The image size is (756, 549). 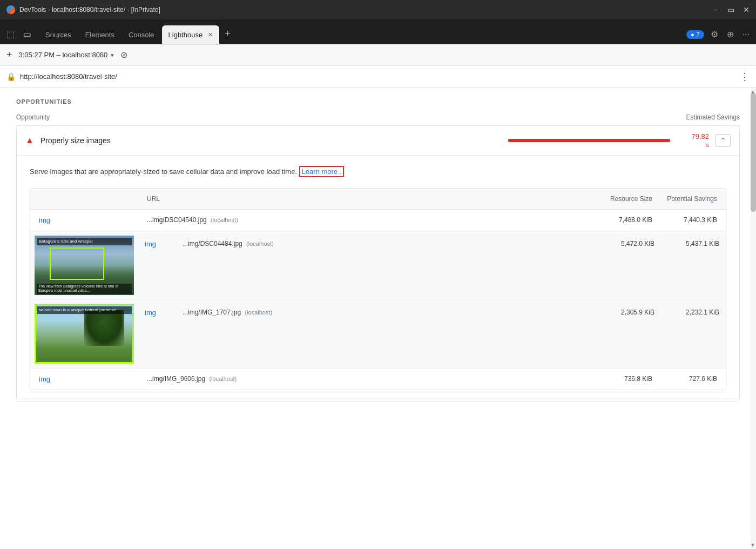 What do you see at coordinates (211, 35) in the screenshot?
I see `tab-lighthouse-close: ✕` at bounding box center [211, 35].